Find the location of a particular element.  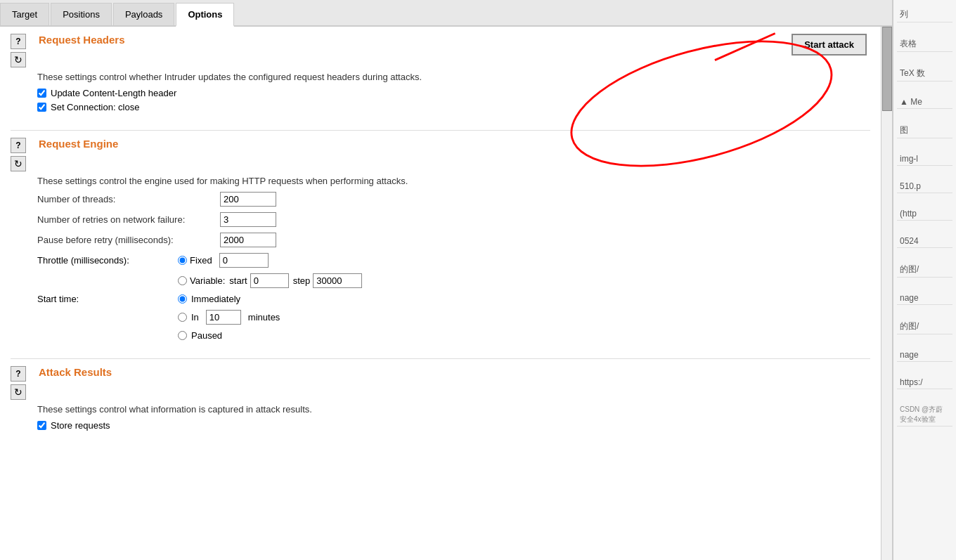

throttle-row: Throttle (milliseconds): Fixed is located at coordinates (454, 260).